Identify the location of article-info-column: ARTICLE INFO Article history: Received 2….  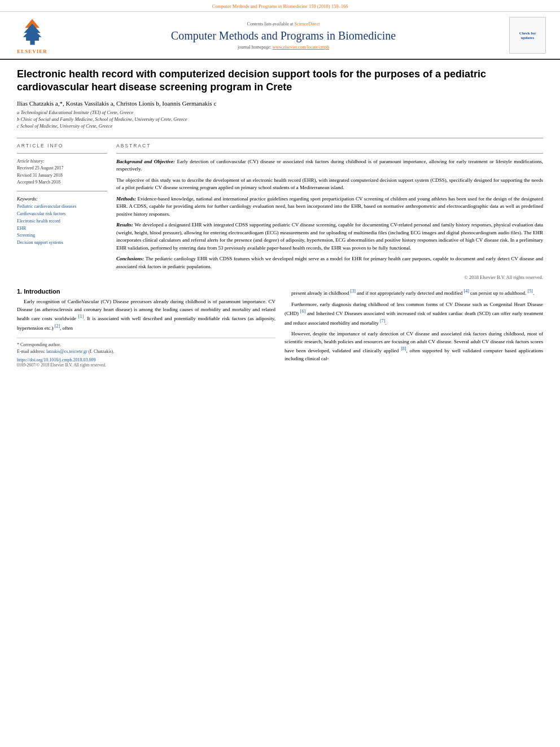
(62, 212).